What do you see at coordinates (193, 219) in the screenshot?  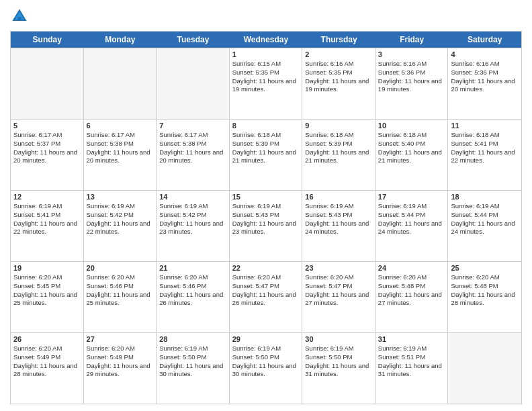 I see `cell-info: Sunrise: 6:19 AMSunset: 5:42 PMDaylight:…` at bounding box center [193, 219].